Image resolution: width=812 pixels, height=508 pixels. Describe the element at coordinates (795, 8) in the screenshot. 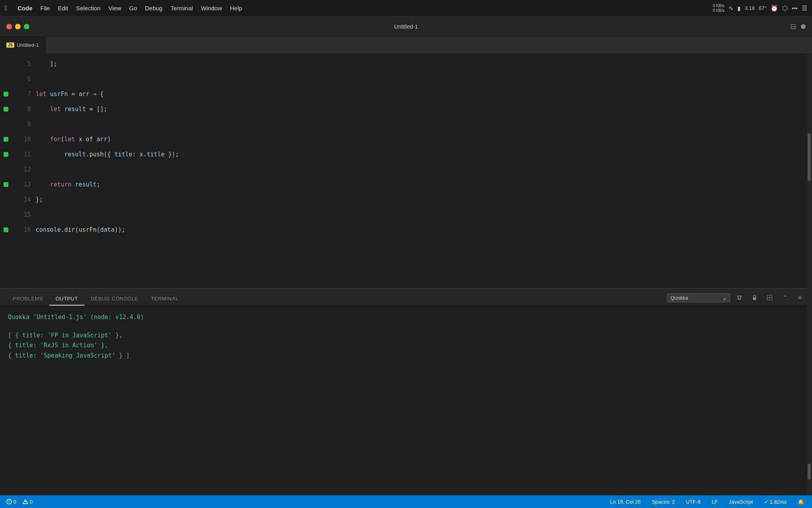

I see `more-icon: •••` at that location.